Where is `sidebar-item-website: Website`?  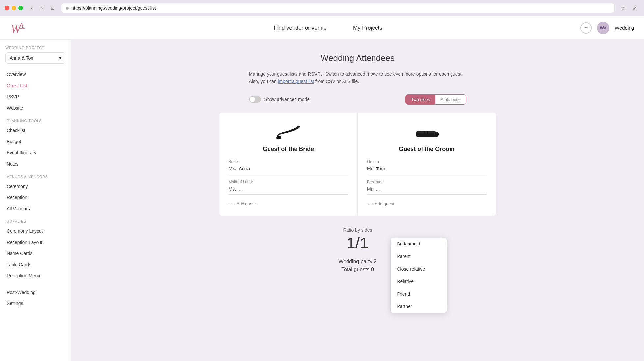 sidebar-item-website: Website is located at coordinates (36, 108).